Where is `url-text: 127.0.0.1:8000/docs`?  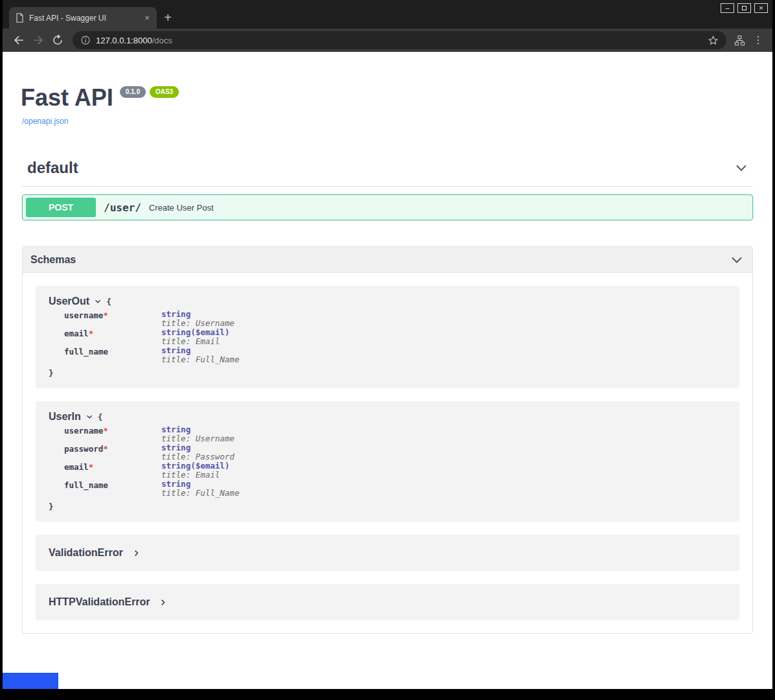 url-text: 127.0.0.1:8000/docs is located at coordinates (399, 40).